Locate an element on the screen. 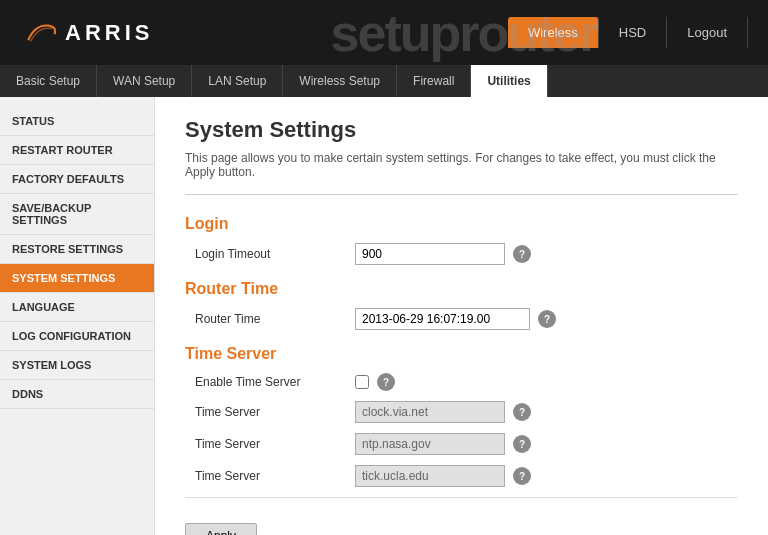  top-nav-hsd: HSD is located at coordinates (633, 32).